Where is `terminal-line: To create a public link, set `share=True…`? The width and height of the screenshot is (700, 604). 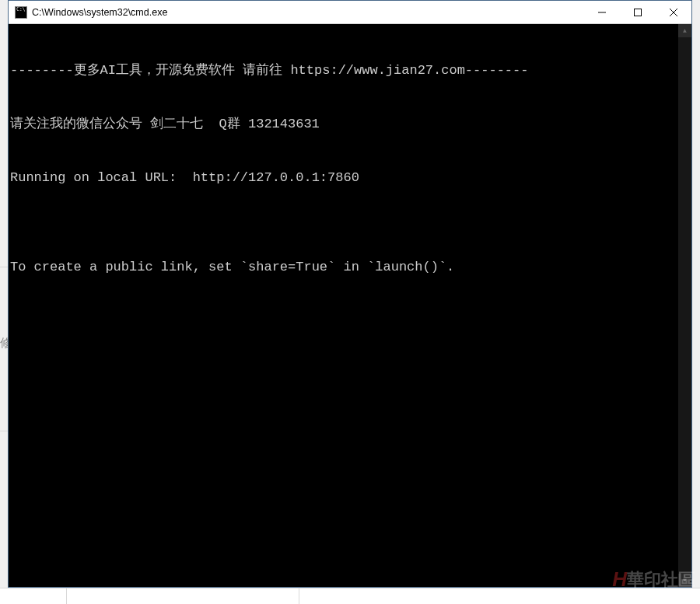
terminal-line: To create a public link, set `share=True… is located at coordinates (350, 267).